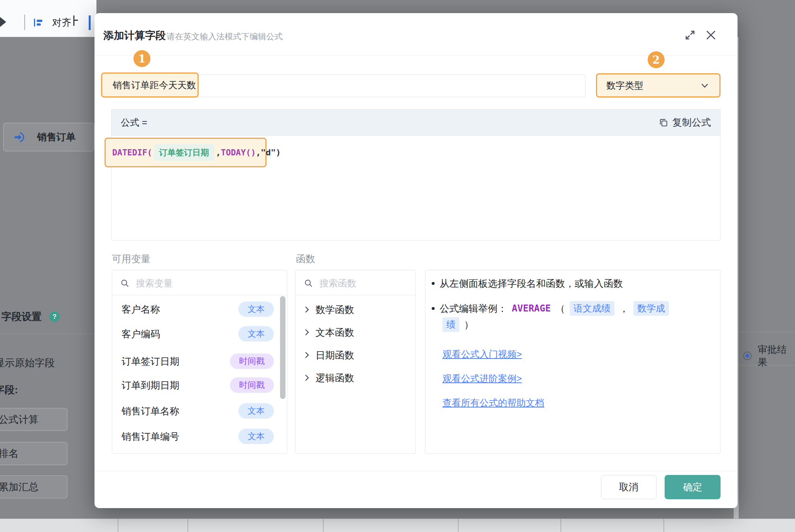 Image resolution: width=795 pixels, height=532 pixels. I want to click on sales-order-button: 销售订单, so click(49, 137).